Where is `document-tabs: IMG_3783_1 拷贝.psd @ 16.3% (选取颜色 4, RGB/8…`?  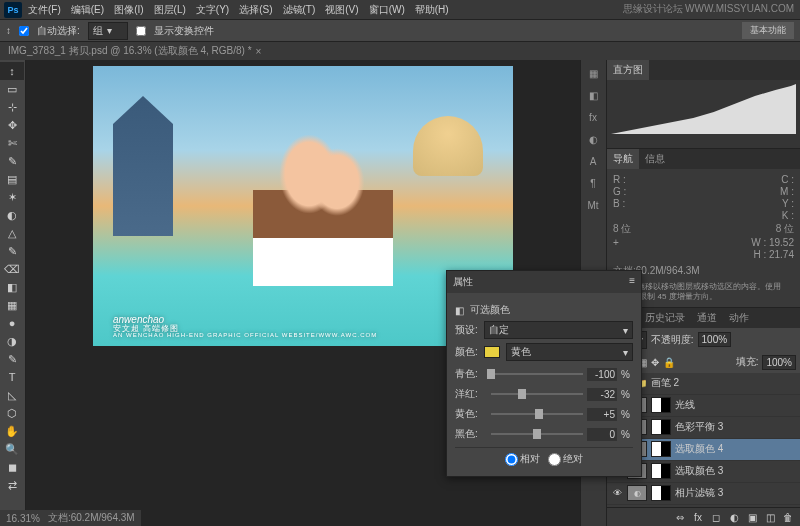
document-tabs: IMG_3783_1 拷贝.psd @ 16.3% (选取颜色 4, RGB/8… is located at coordinates (400, 51).